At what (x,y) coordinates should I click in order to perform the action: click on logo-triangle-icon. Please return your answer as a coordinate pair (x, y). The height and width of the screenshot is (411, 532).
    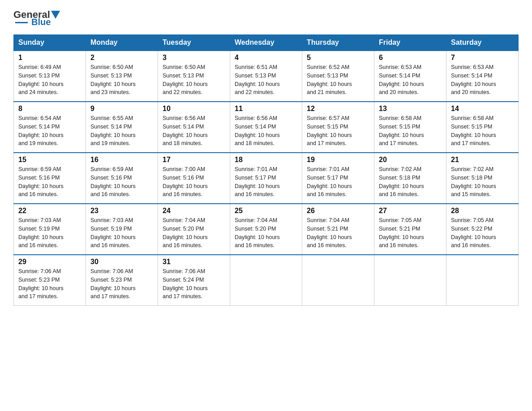
    Looking at the image, I should click on (56, 15).